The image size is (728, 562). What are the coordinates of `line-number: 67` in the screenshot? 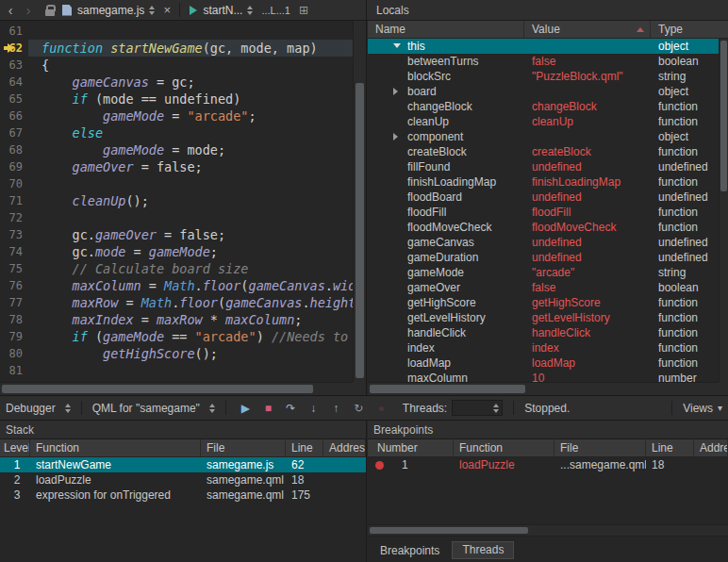 It's located at (14, 133).